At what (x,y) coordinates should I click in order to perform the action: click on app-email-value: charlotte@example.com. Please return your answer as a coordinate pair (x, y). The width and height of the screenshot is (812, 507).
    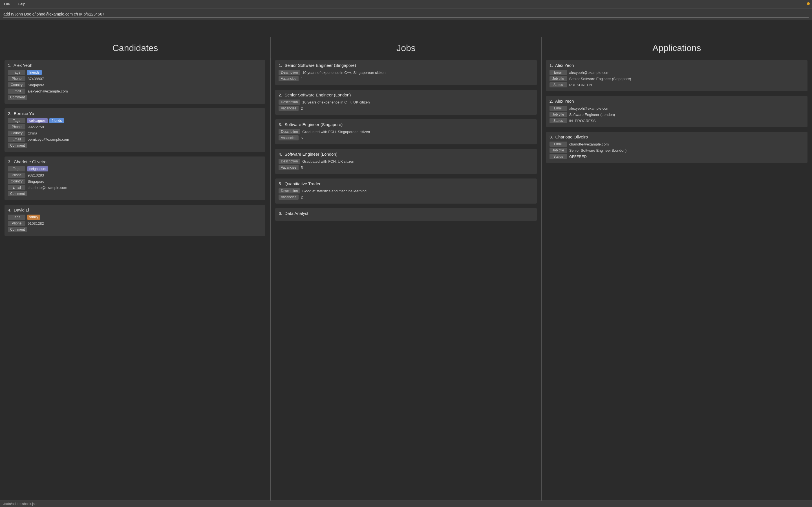
    Looking at the image, I should click on (589, 144).